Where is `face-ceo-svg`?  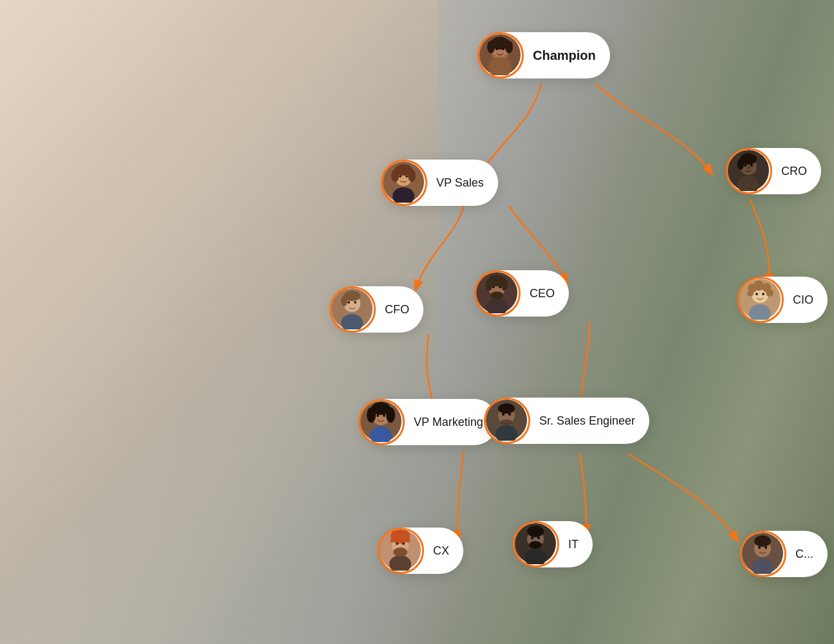 face-ceo-svg is located at coordinates (497, 293).